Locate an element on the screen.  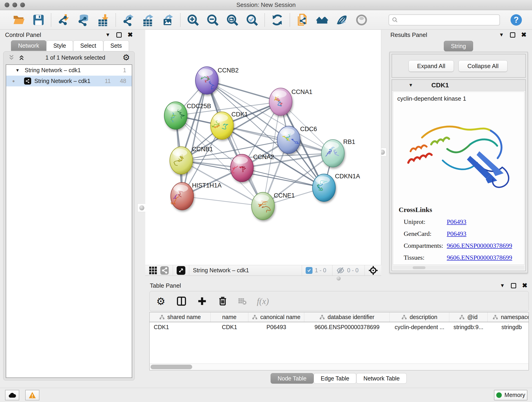
table-cell: stringdb:9... is located at coordinates (469, 327).